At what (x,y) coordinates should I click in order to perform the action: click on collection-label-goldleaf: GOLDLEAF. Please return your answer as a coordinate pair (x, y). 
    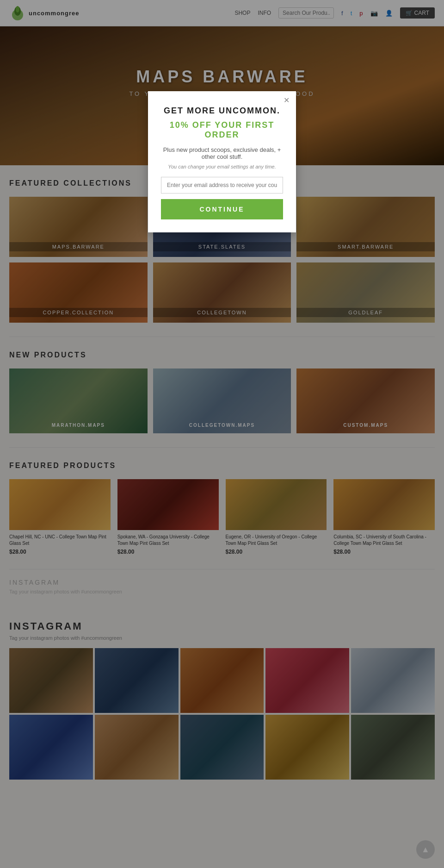
    Looking at the image, I should click on (365, 312).